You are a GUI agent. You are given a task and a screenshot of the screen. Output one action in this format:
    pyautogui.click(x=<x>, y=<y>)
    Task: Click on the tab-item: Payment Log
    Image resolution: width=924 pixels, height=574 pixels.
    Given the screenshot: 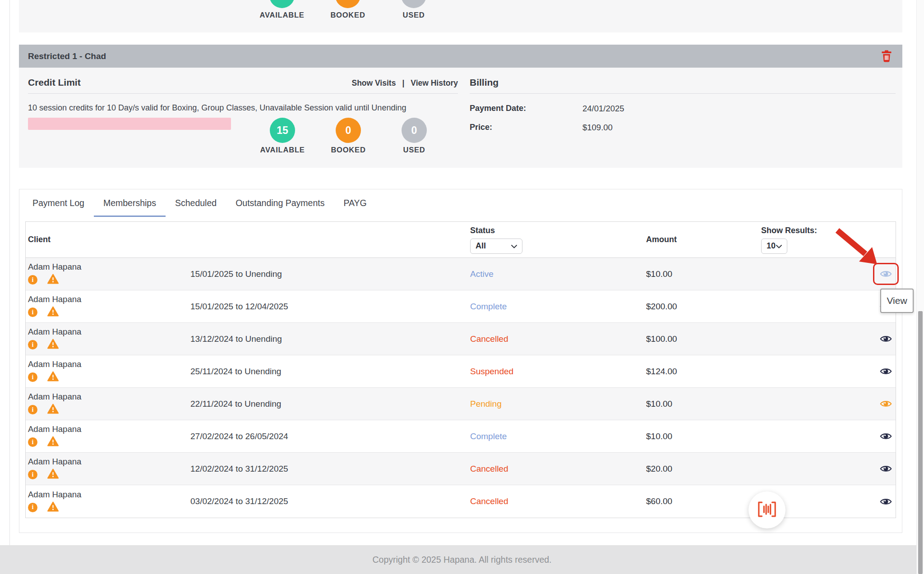 What is the action you would take?
    pyautogui.click(x=59, y=203)
    